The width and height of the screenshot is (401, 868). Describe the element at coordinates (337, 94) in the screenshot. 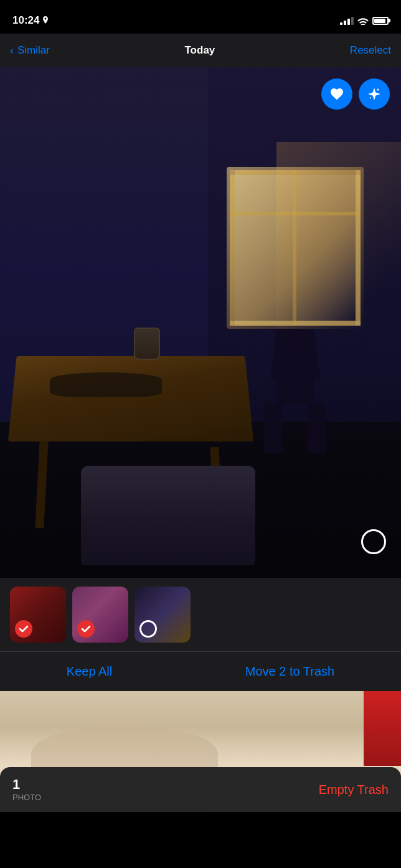

I see `favorite-button` at that location.